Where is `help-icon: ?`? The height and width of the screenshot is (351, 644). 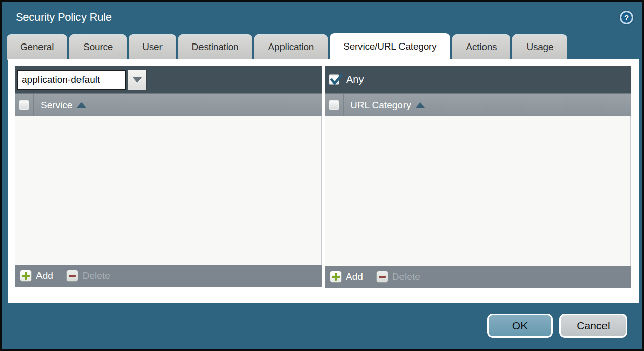 help-icon: ? is located at coordinates (627, 17).